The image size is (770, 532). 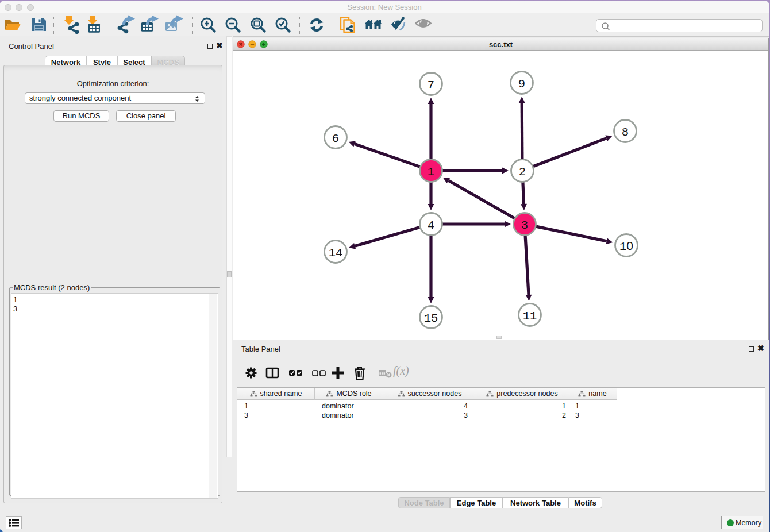 I want to click on svg-text: 1, so click(x=431, y=172).